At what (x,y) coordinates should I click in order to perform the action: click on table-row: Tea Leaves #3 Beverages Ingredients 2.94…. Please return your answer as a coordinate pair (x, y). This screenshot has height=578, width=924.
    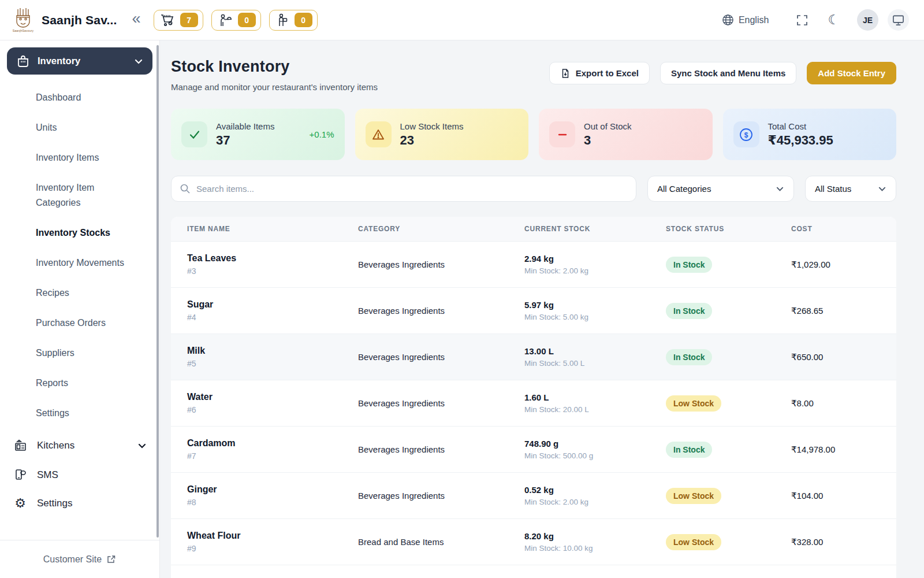
    Looking at the image, I should click on (534, 265).